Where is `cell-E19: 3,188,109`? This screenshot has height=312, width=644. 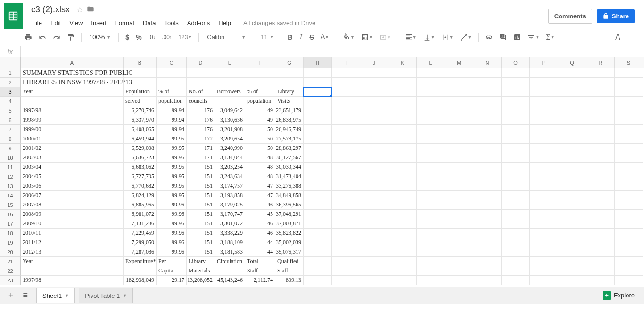 cell-E19: 3,188,109 is located at coordinates (230, 243).